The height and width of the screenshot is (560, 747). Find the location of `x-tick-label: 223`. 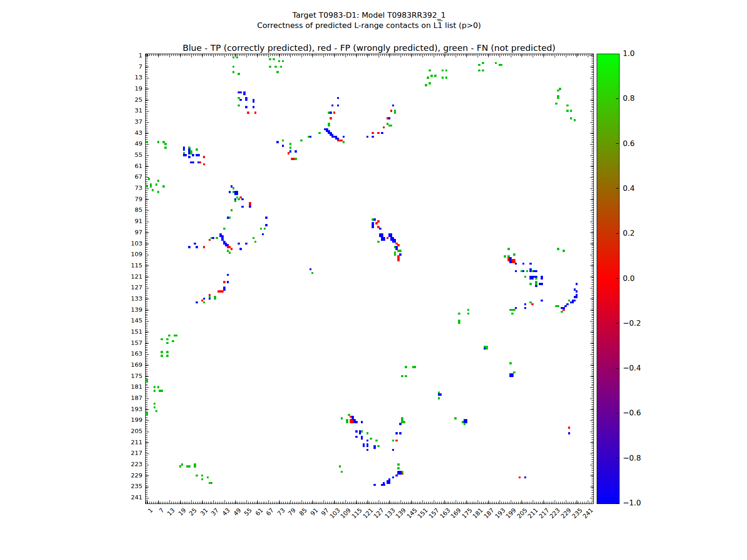

x-tick-label: 223 is located at coordinates (541, 527).